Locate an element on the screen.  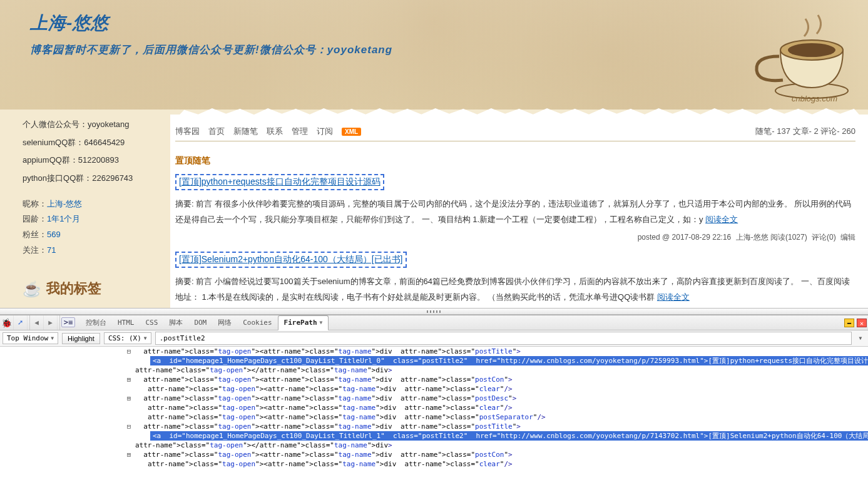
top-window-select: Top Window▼ is located at coordinates (30, 338).